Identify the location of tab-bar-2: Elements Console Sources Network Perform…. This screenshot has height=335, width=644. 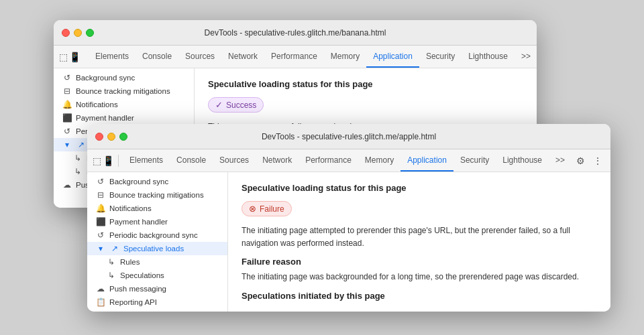
(347, 161).